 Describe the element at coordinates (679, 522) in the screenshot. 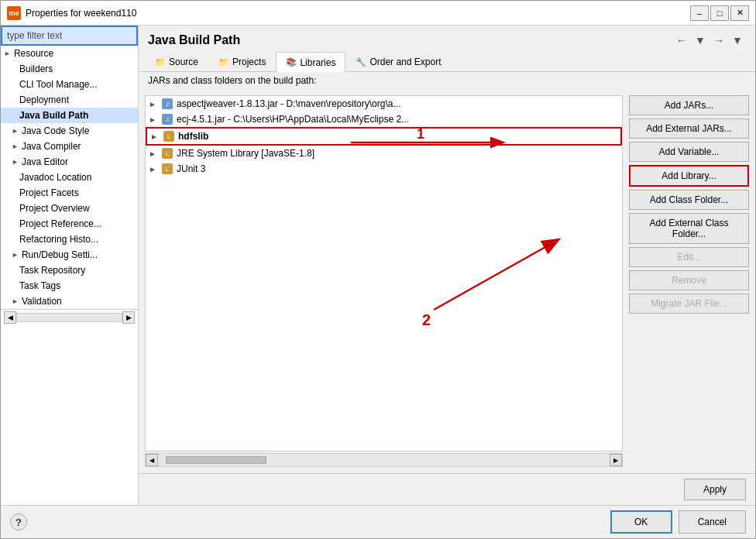

I see `footer-right: OK Cancel` at that location.